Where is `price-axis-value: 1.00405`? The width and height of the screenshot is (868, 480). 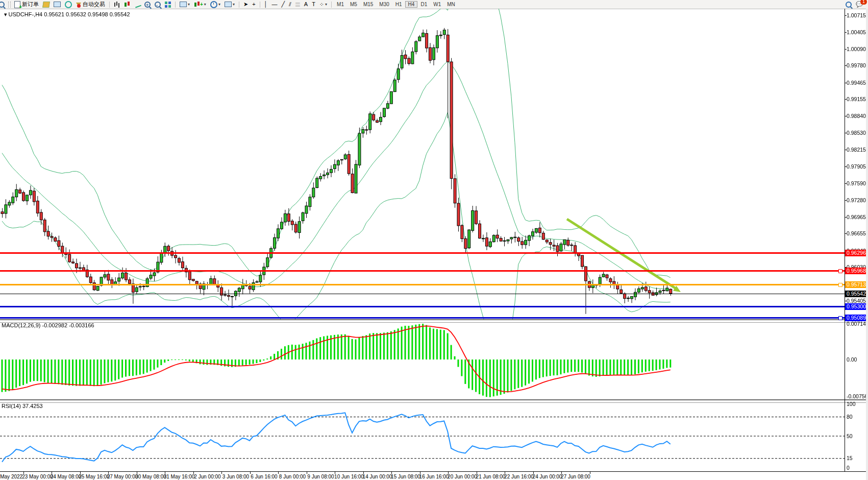
price-axis-value: 1.00405 is located at coordinates (856, 32).